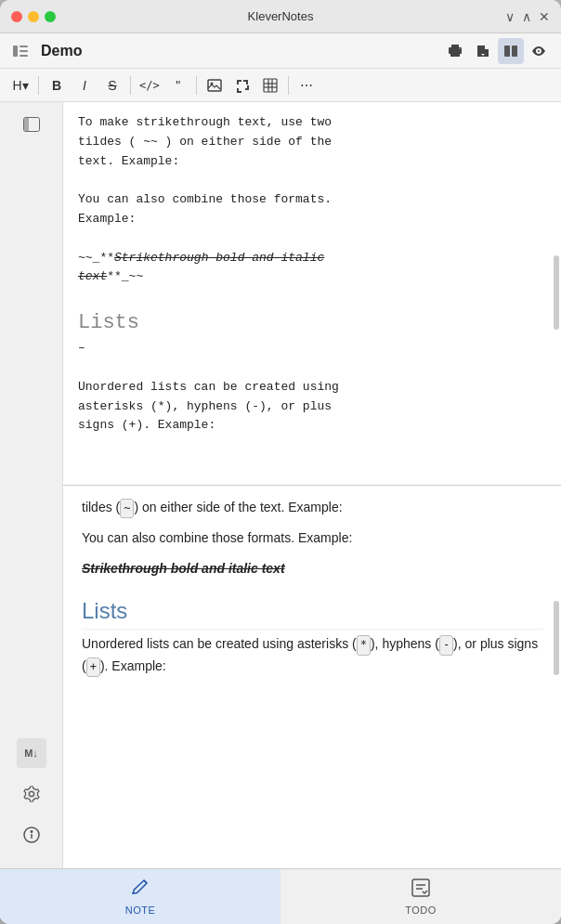  I want to click on window-min-icon: ∨, so click(510, 17).